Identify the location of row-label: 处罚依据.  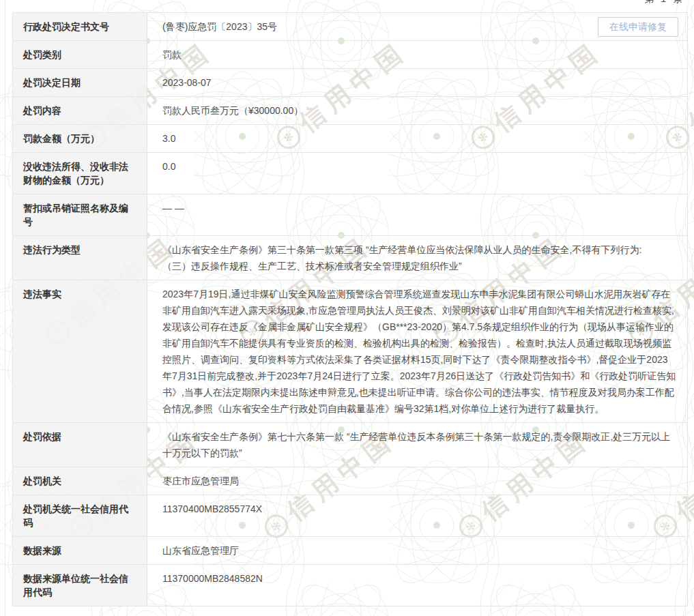
(81, 445).